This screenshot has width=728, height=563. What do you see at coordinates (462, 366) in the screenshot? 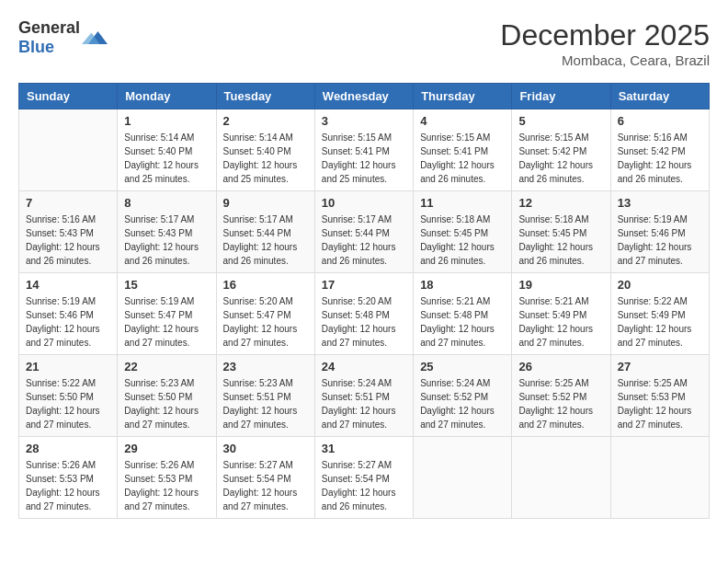
I see `day-number: 25` at bounding box center [462, 366].